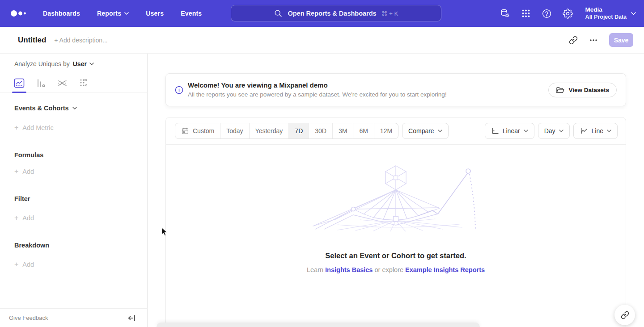 The image size is (644, 327). Describe the element at coordinates (505, 13) in the screenshot. I see `data-management-icon` at that location.